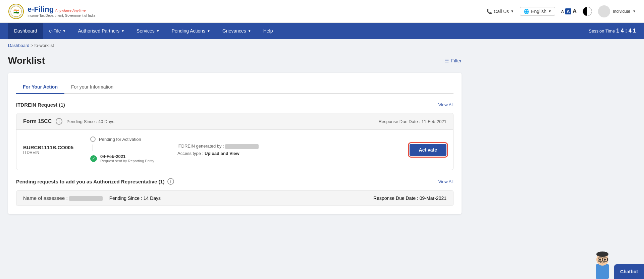  I want to click on itdrein-section-title: ITDREIN Request (1), so click(41, 105).